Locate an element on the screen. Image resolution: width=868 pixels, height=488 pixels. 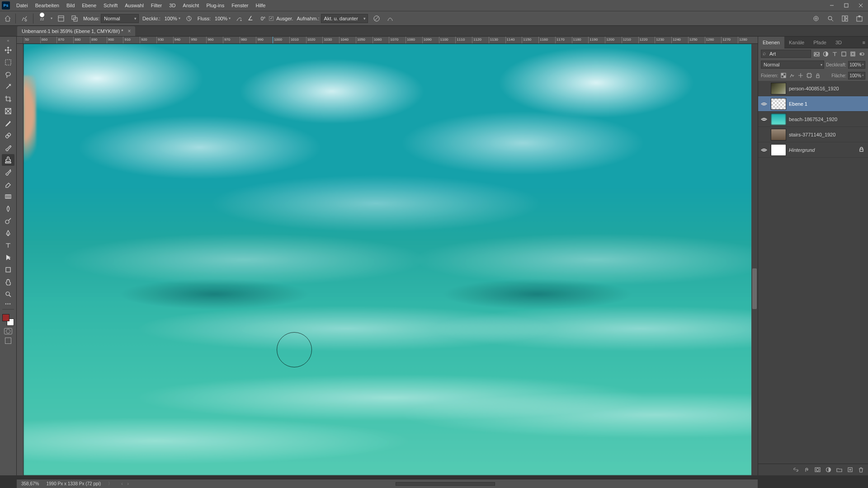
close-tab-icon: × is located at coordinates (129, 31).